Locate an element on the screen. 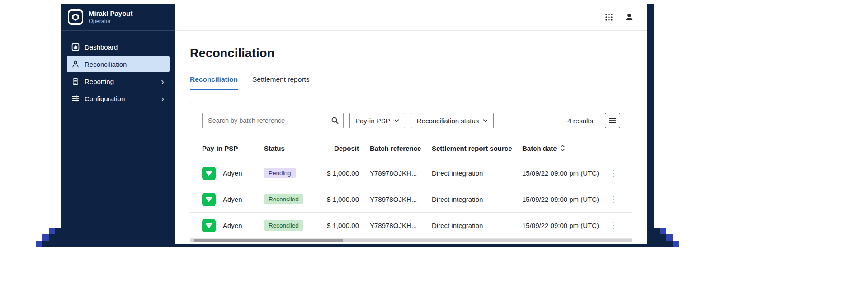 This screenshot has width=868, height=302. app-title: Mirakl Payout is located at coordinates (111, 14).